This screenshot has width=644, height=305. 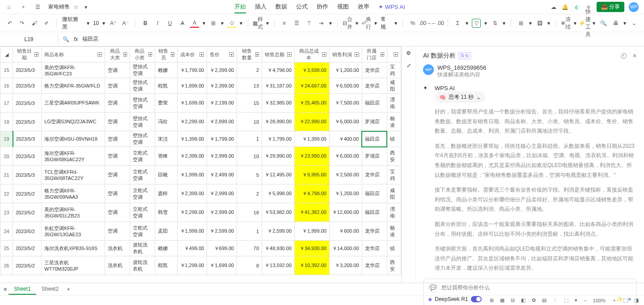 What do you see at coordinates (599, 301) in the screenshot?
I see `zoom-level: 100%` at bounding box center [599, 301].